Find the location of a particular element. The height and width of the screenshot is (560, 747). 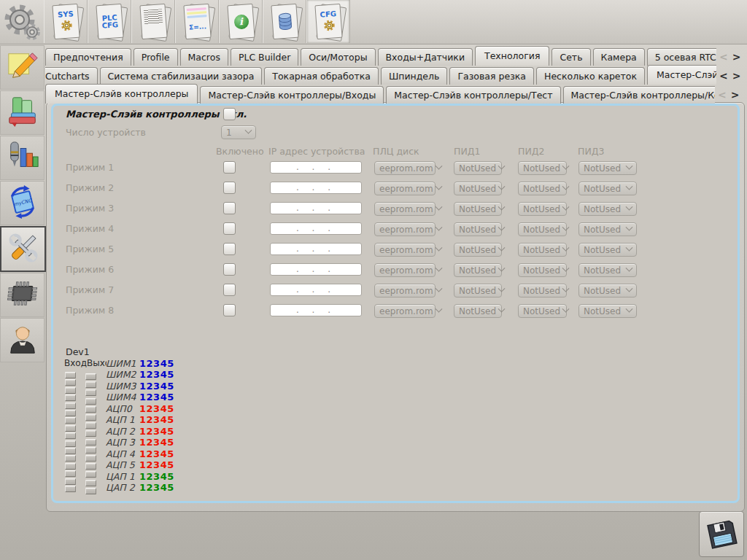

tab-row1-item4: PLC Builder is located at coordinates (264, 57).